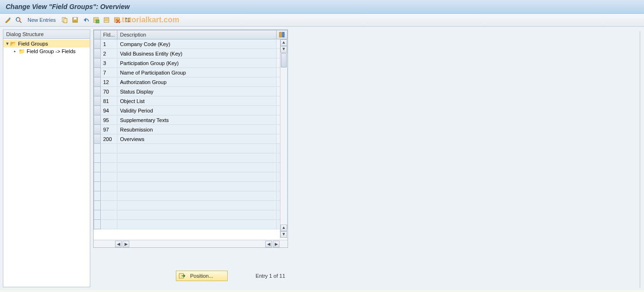 This screenshot has height=292, width=644. I want to click on scroll-down-icon: ▼, so click(284, 49).